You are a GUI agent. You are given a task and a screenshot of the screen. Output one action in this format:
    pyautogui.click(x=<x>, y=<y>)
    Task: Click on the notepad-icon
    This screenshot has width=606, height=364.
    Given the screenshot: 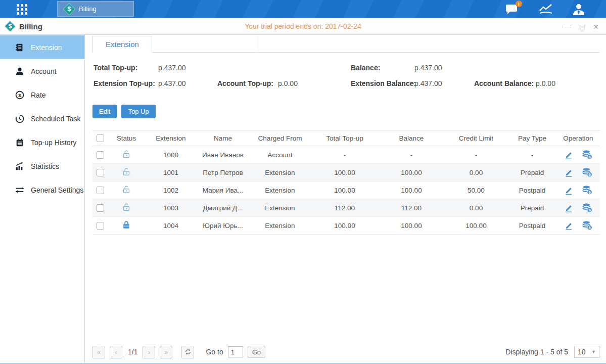 What is the action you would take?
    pyautogui.click(x=20, y=143)
    